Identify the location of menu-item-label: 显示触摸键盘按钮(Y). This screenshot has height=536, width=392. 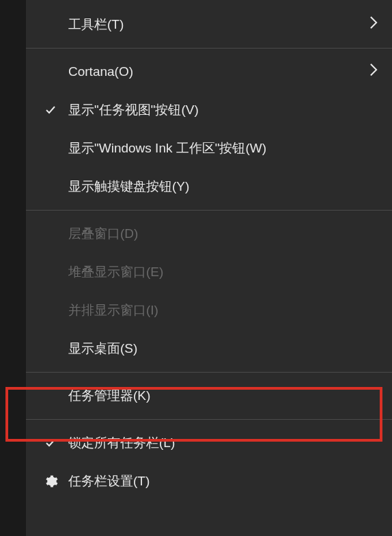
(128, 187).